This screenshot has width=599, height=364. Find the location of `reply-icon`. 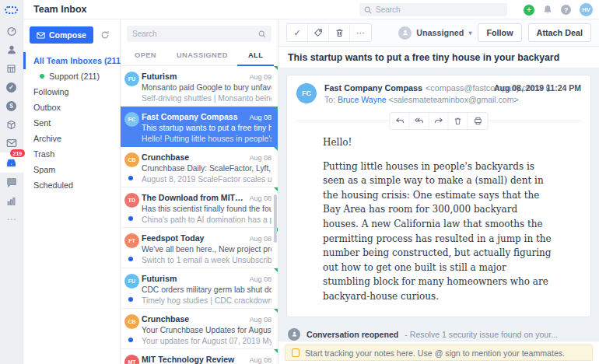

reply-icon is located at coordinates (400, 121).